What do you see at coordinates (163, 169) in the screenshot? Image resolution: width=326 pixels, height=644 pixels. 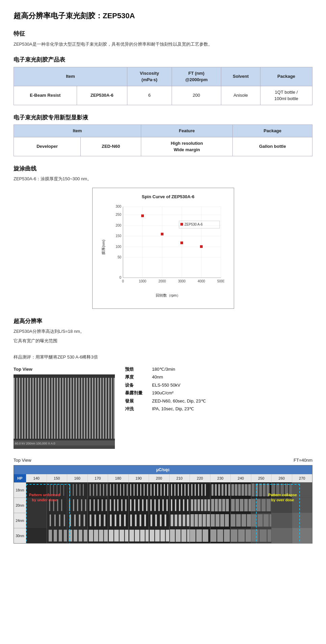 I see `spin-curve-heading: 旋涂曲线` at bounding box center [163, 169].